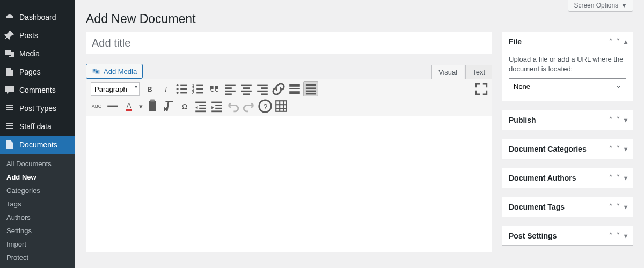  I want to click on pin-icon, so click(10, 35).